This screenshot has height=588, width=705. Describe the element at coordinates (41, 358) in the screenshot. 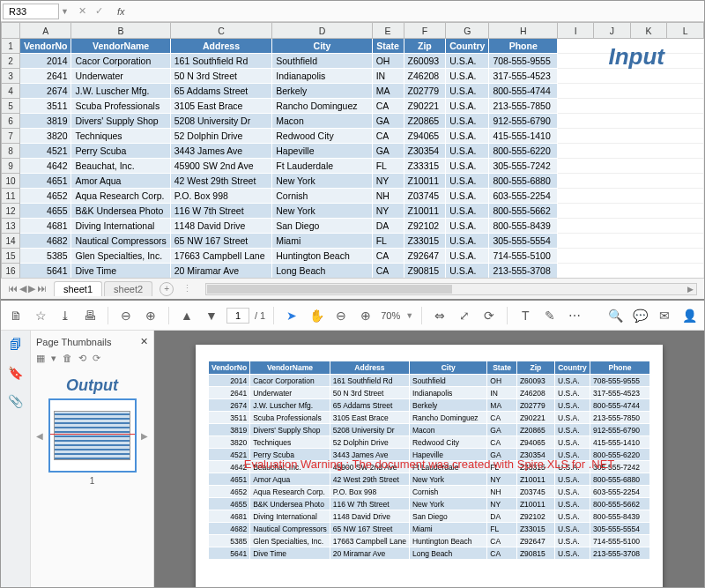

I see `thumb-grid-icon: ▦` at that location.